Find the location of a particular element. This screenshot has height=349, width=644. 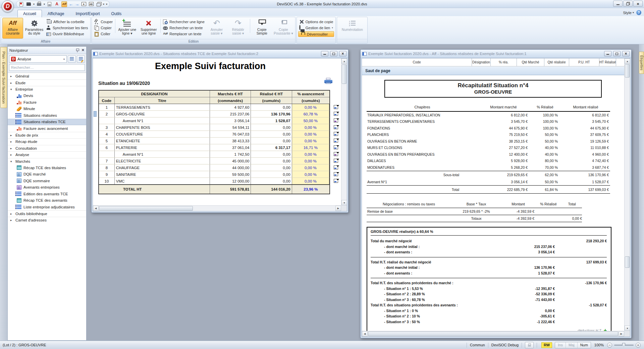

ribbon-small-button: Coller is located at coordinates (103, 34).